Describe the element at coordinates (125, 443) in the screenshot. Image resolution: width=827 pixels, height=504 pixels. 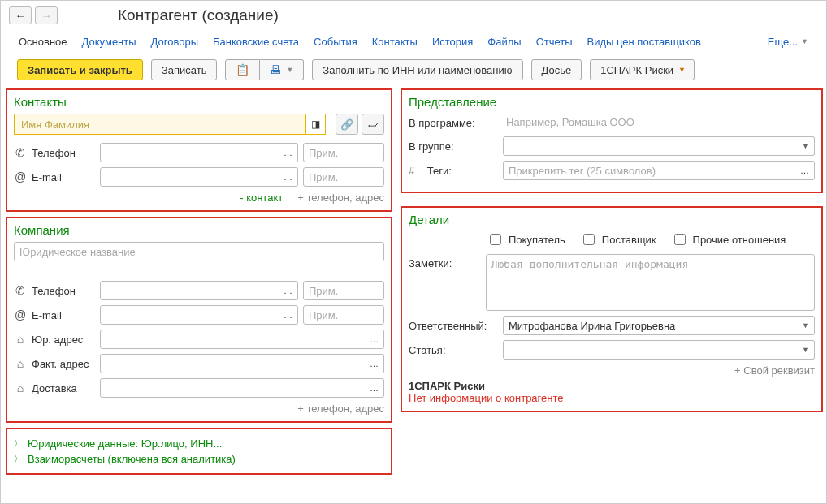
I see `legal-data-label: Юридические данные: Юр.лицо, ИНН...` at that location.